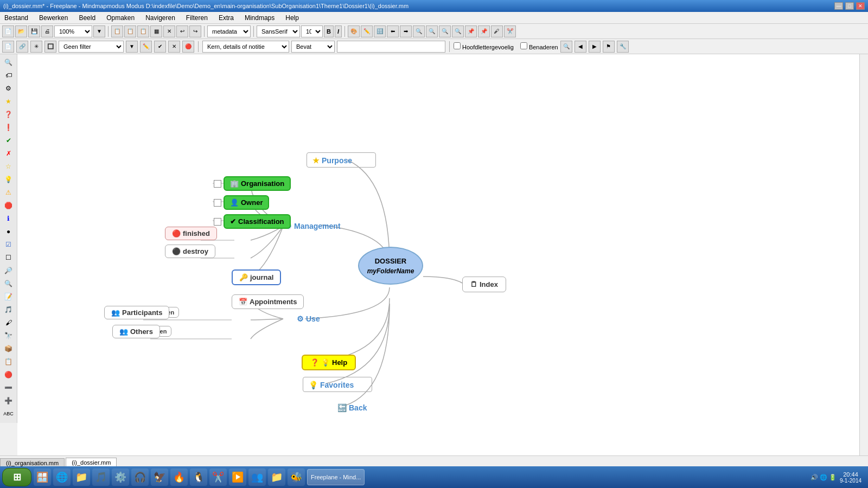 This screenshot has height=488, width=868. Describe the element at coordinates (9, 206) in the screenshot. I see `sb-stop-icon: 🛑` at that location.